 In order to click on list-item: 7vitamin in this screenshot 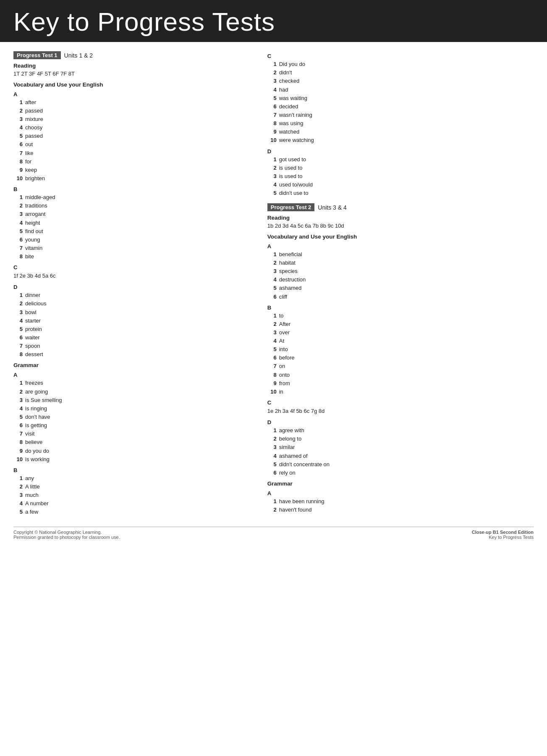, I will do `click(134, 248)`.